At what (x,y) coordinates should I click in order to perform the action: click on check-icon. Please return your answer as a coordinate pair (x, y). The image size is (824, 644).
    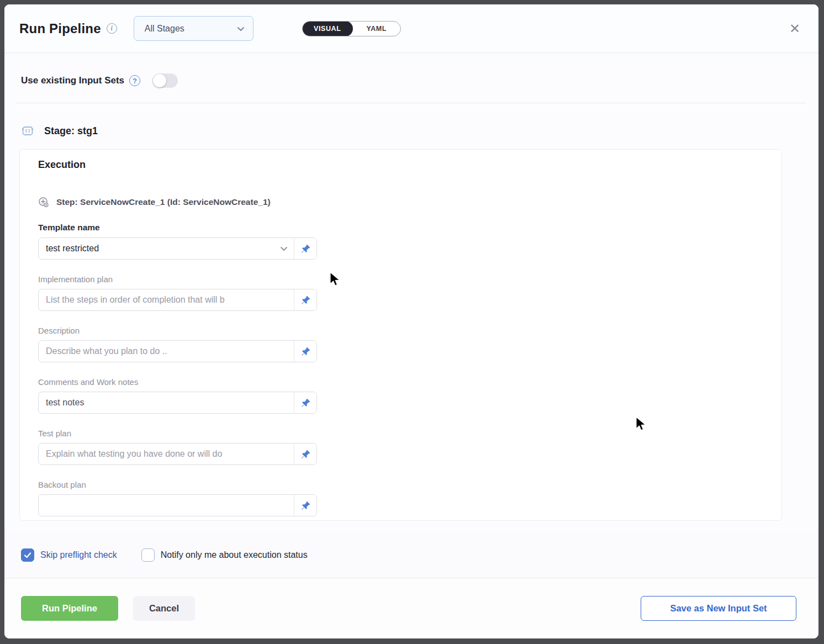
    Looking at the image, I should click on (28, 555).